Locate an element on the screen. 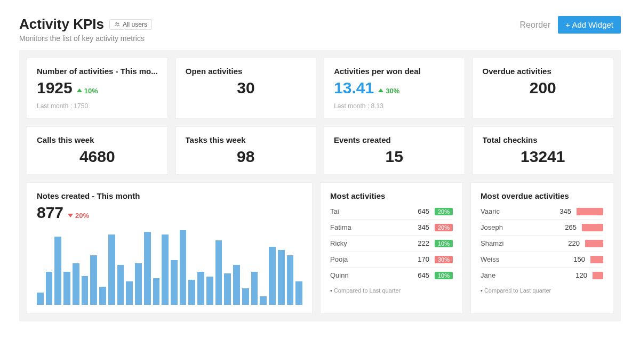 Image resolution: width=640 pixels, height=364 pixels. rank-value: 222 is located at coordinates (418, 243).